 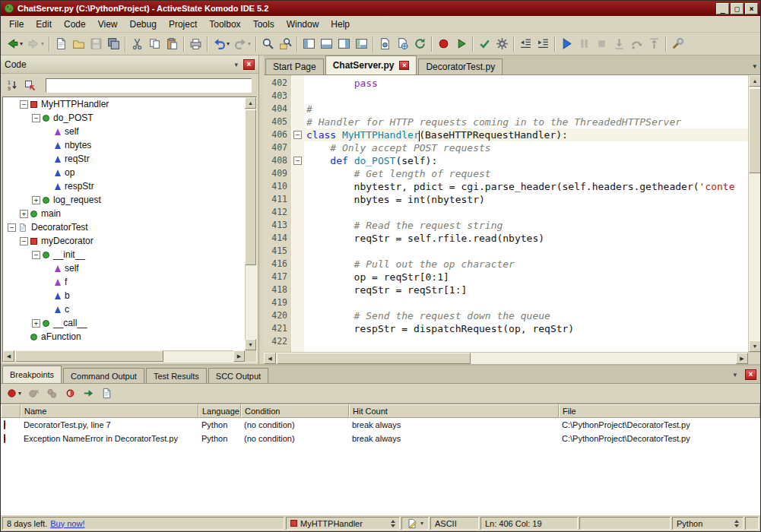 What do you see at coordinates (67, 524) in the screenshot?
I see `buy-now-link: Buy now!` at bounding box center [67, 524].